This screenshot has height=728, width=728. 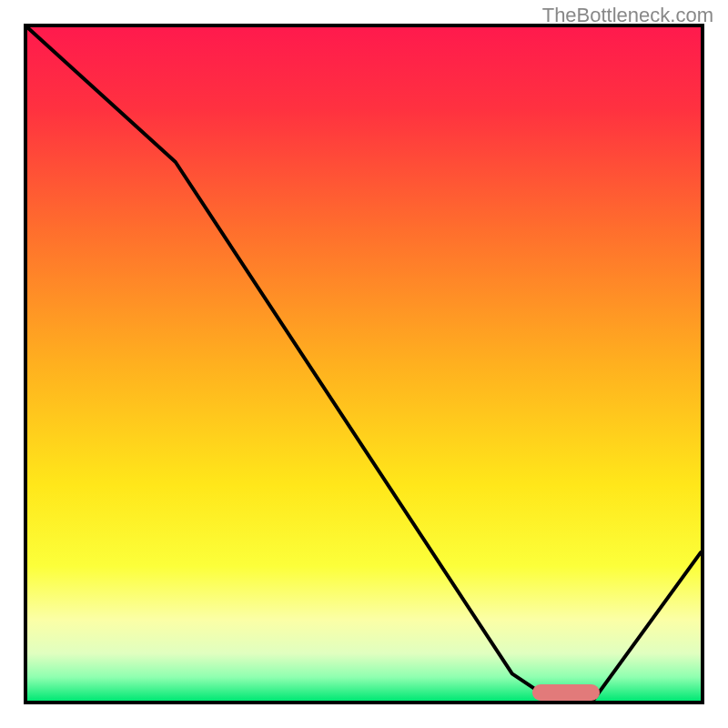 What do you see at coordinates (566, 693) in the screenshot?
I see `optimal-range-marker` at bounding box center [566, 693].